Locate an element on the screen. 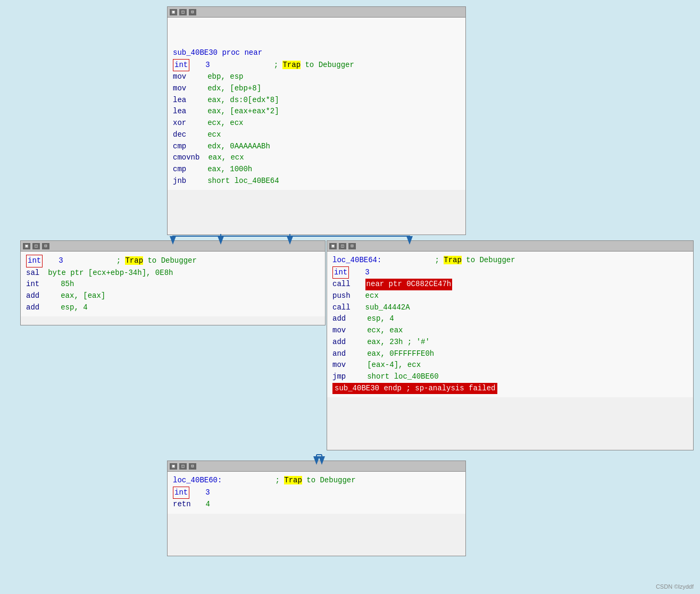 This screenshot has width=700, height=594. lea2-mnem: lea is located at coordinates (180, 112).